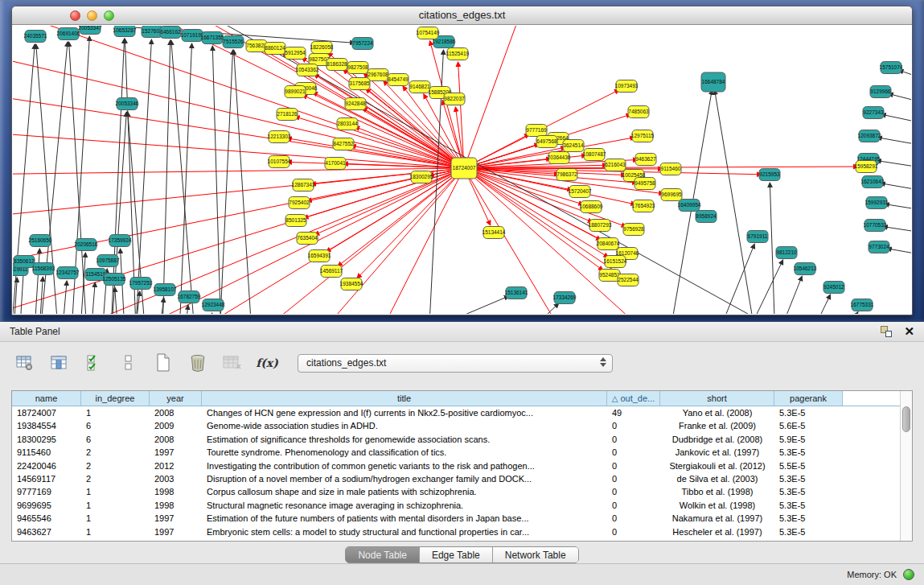 The height and width of the screenshot is (585, 924). What do you see at coordinates (280, 163) in the screenshot?
I see `graph-node: 10107554` at bounding box center [280, 163].